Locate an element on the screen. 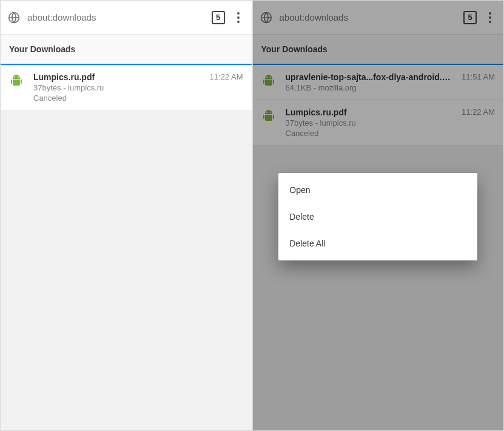 The width and height of the screenshot is (504, 431). topbar: about:downloads 5 is located at coordinates (126, 18).